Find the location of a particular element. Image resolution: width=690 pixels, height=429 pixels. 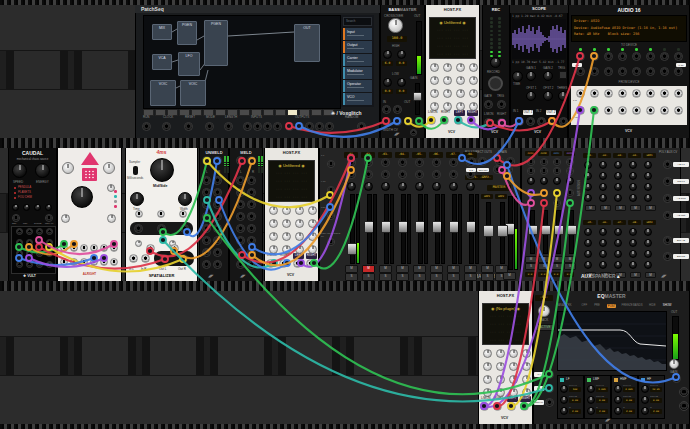

graph-node: MIX is located at coordinates (162, 32).